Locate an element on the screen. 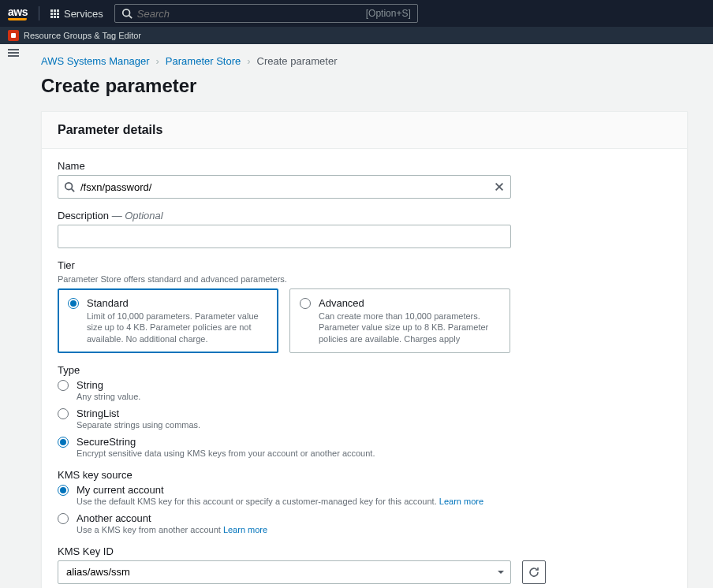 The image size is (713, 588). description-input is located at coordinates (284, 236).